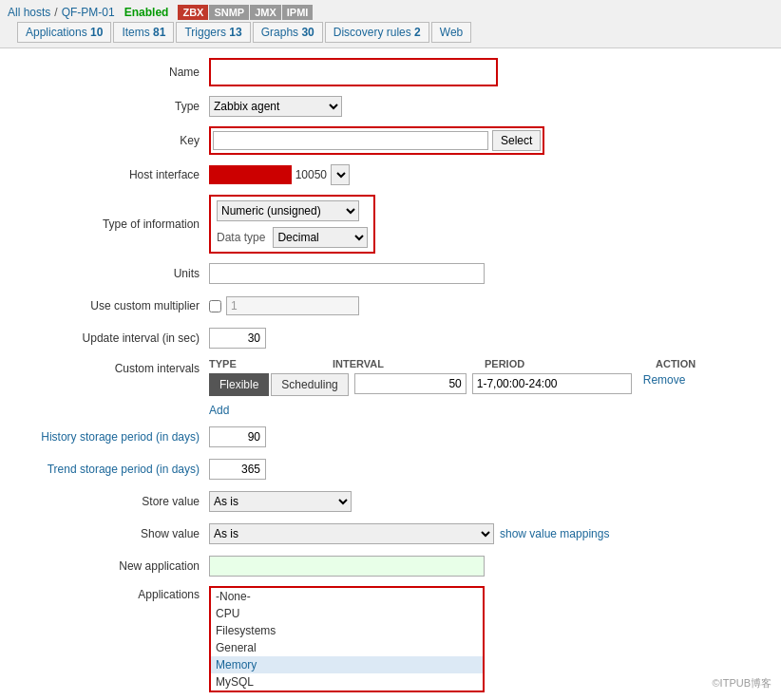 Image resolution: width=781 pixels, height=700 pixels. I want to click on show-value-row: Show value As is show value mappings, so click(390, 534).